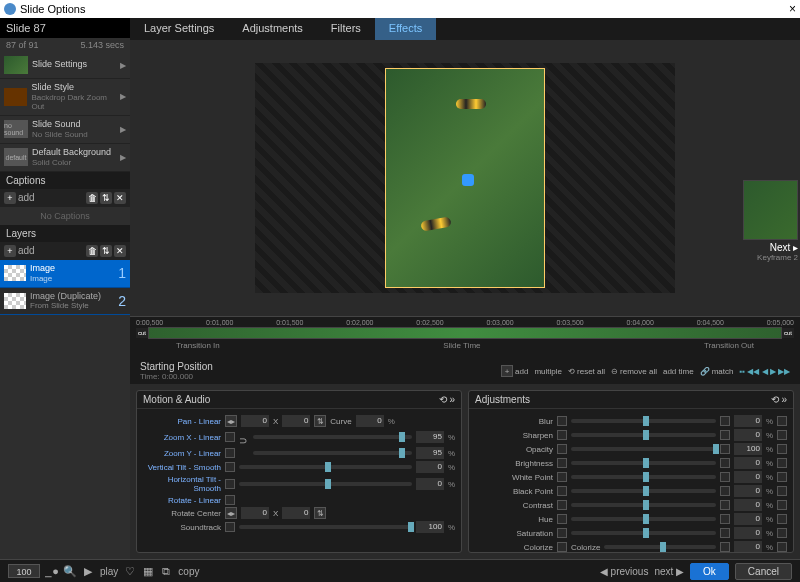  I want to click on adj-6-check3, so click(782, 505).